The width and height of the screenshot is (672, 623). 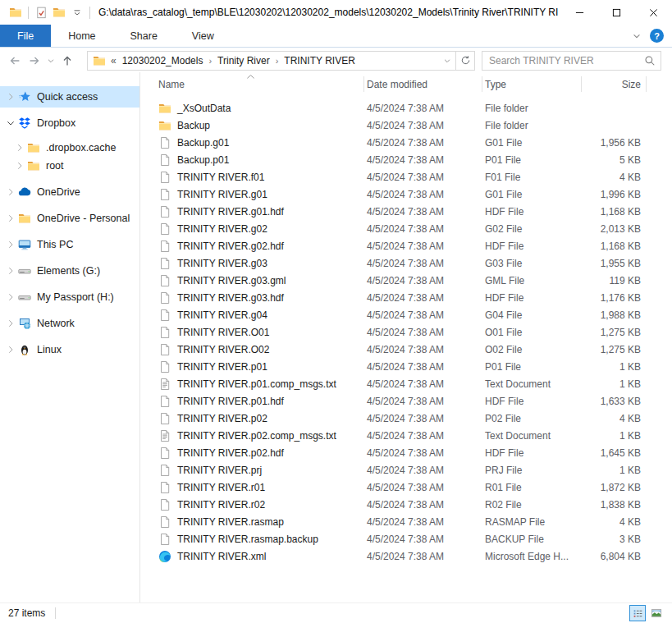 I want to click on up-button, so click(x=67, y=61).